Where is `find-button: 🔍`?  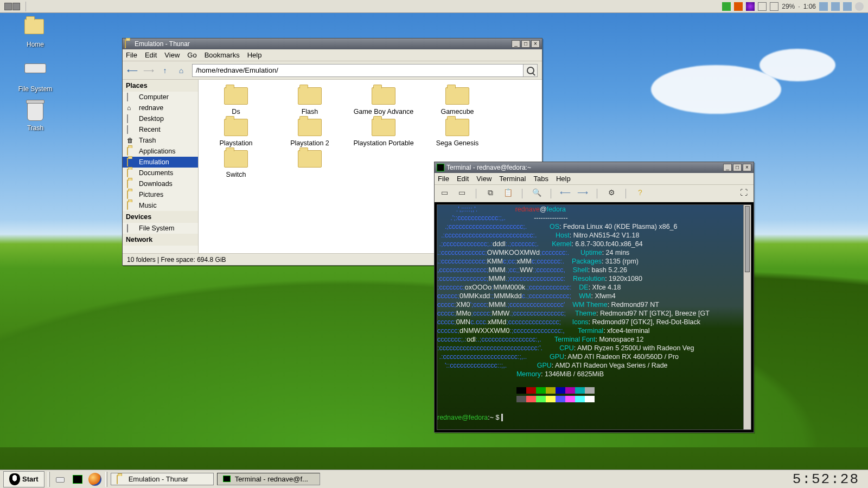
find-button: 🔍 is located at coordinates (537, 194).